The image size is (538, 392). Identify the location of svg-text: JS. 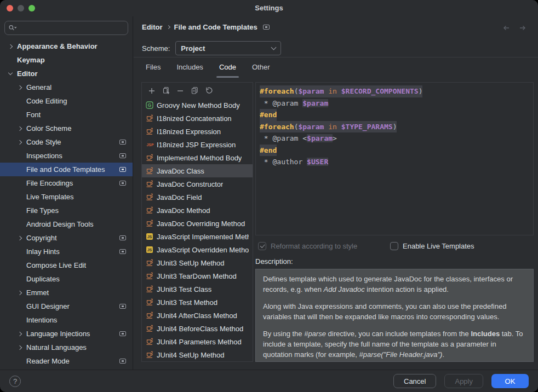
(150, 237).